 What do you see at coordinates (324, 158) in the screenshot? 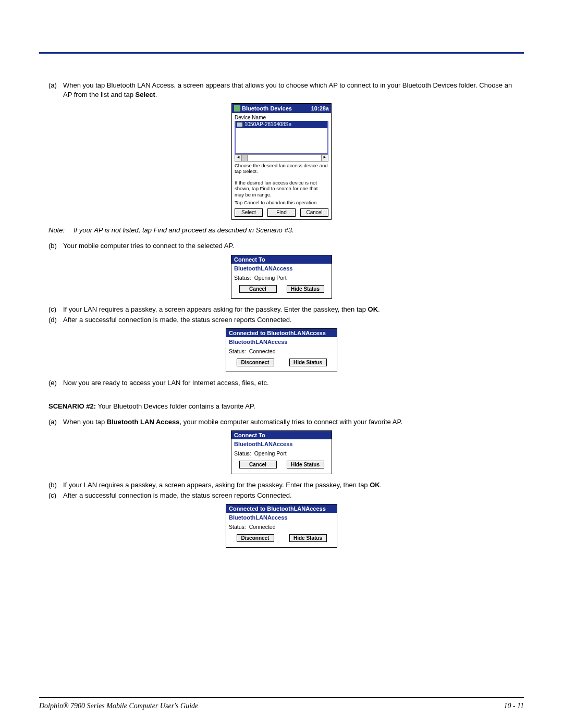
I see `scroll-right-button: ►` at bounding box center [324, 158].